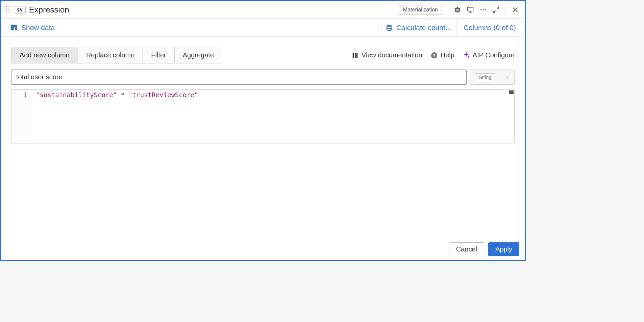 Image resolution: width=644 pixels, height=322 pixels. What do you see at coordinates (198, 55) in the screenshot?
I see `tab-aggregate: Aggregate` at bounding box center [198, 55].